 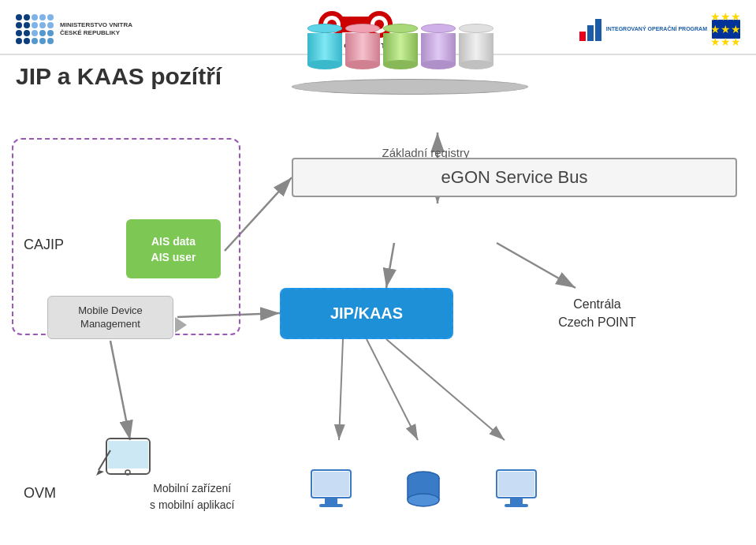 What do you see at coordinates (424, 492) in the screenshot?
I see `computer-group` at bounding box center [424, 492].